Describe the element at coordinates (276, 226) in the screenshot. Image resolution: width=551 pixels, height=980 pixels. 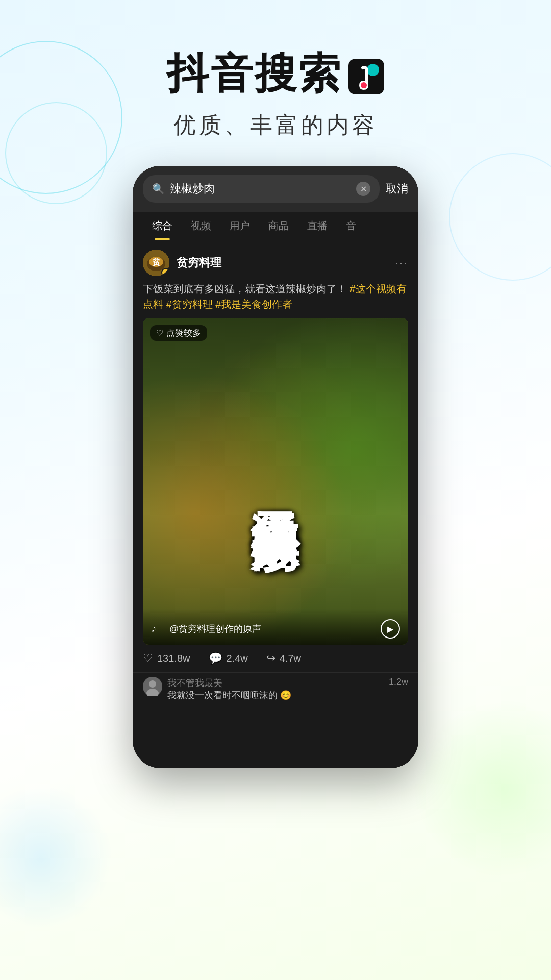
I see `search-tabs: 综合 视频 用户 商品 直播 音` at that location.